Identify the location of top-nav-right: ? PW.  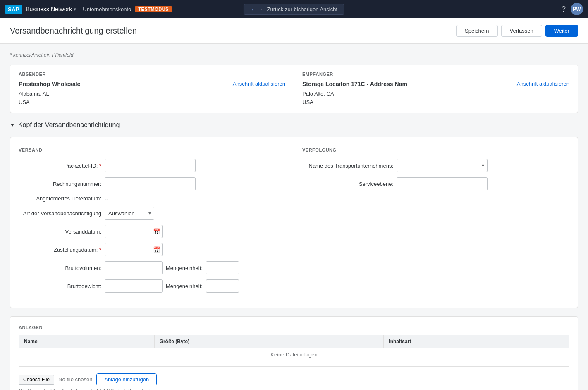
(572, 9).